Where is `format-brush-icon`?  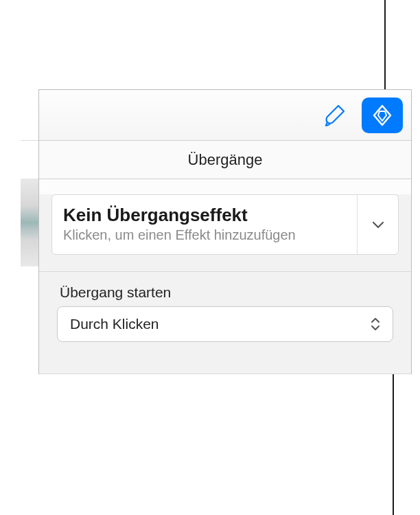
format-brush-icon is located at coordinates (336, 115).